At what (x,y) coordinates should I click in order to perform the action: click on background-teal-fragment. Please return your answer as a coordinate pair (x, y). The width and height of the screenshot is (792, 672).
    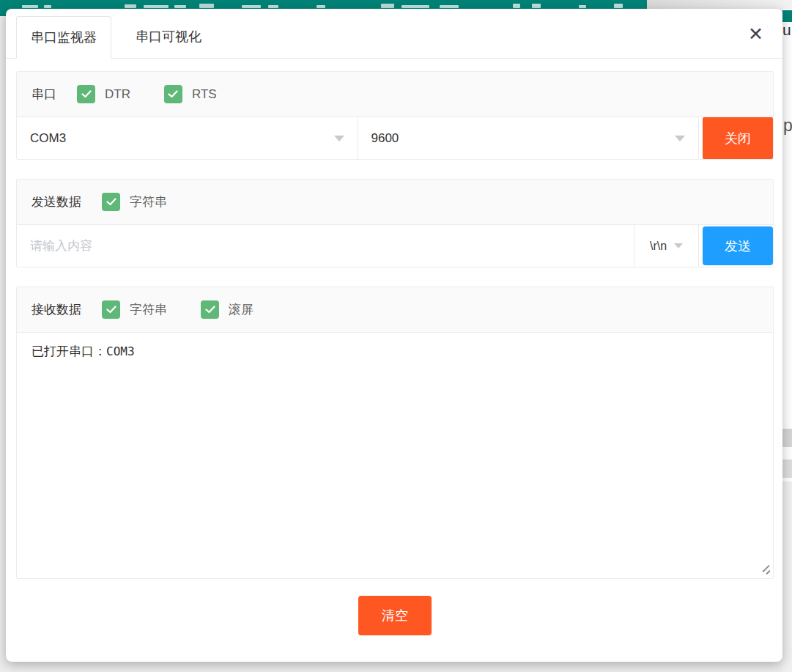
    Looking at the image, I should click on (787, 16).